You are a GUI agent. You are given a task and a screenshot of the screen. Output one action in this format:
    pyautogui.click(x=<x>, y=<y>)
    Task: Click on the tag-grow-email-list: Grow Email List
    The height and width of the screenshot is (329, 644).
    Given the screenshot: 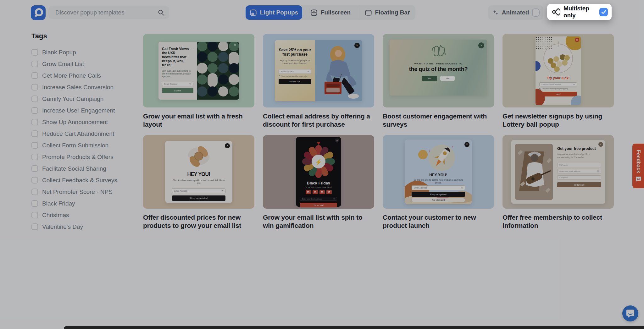 What is the action you would take?
    pyautogui.click(x=74, y=64)
    